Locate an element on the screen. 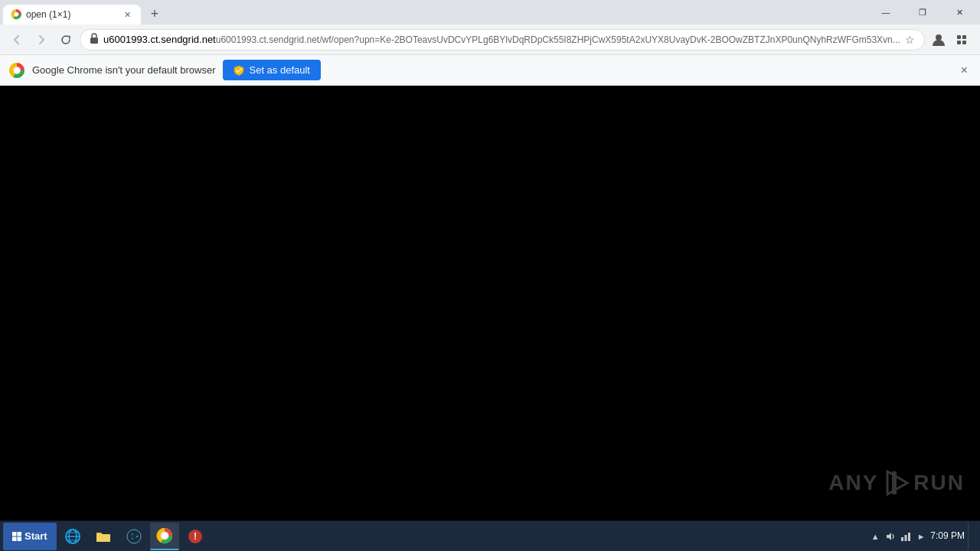 The height and width of the screenshot is (551, 980). menu-button is located at coordinates (977, 40).